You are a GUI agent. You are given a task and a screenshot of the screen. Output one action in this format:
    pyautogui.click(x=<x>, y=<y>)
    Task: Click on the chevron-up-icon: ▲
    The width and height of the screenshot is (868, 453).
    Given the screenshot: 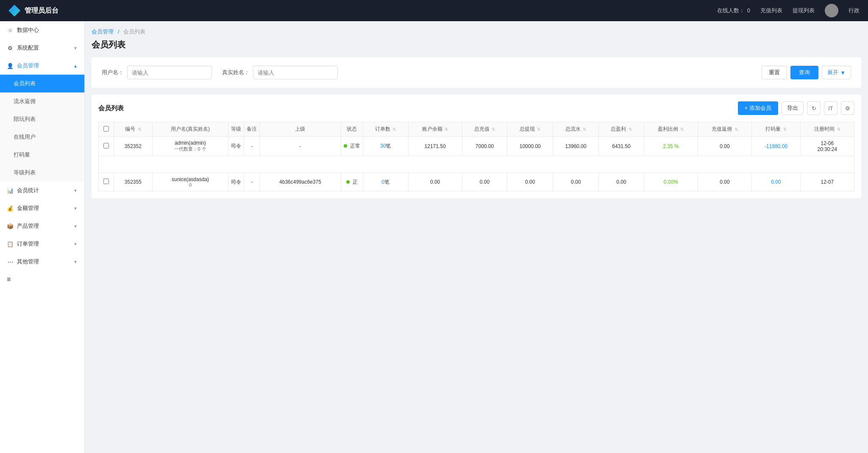 What is the action you would take?
    pyautogui.click(x=75, y=66)
    